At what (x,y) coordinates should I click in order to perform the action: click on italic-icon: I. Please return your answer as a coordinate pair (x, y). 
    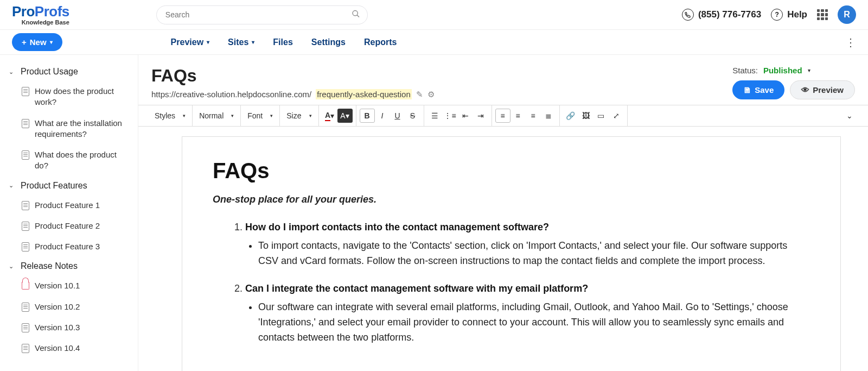
    Looking at the image, I should click on (382, 116).